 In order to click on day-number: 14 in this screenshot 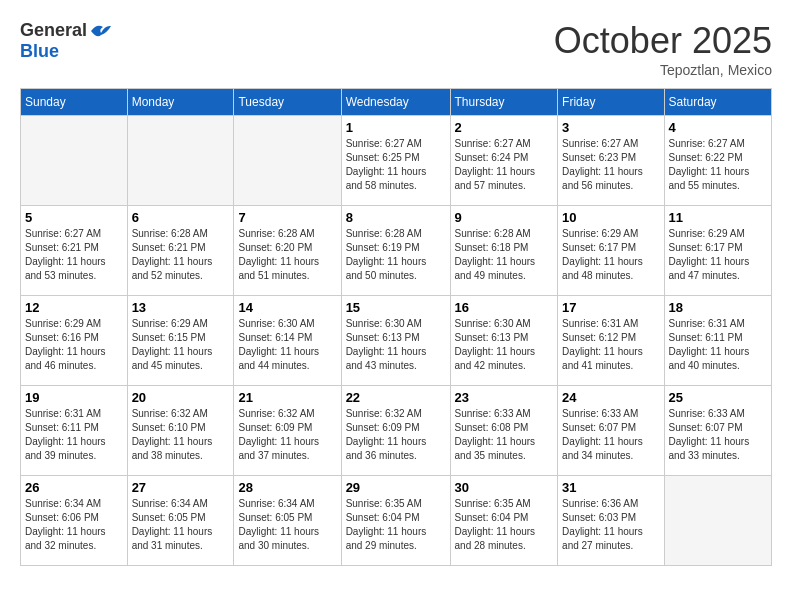, I will do `click(287, 308)`.